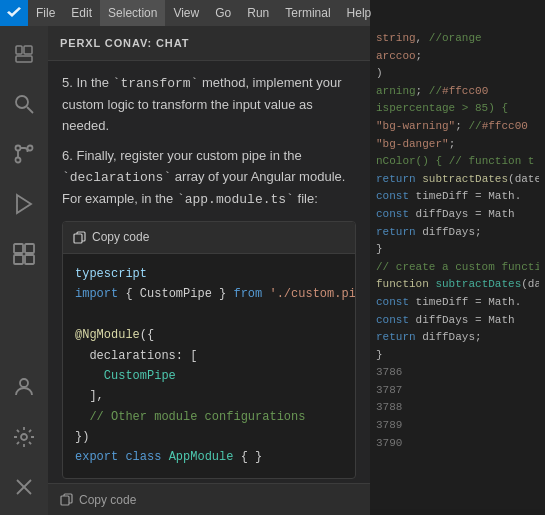 The height and width of the screenshot is (515, 545). I want to click on menu-terminal: Terminal, so click(308, 13).